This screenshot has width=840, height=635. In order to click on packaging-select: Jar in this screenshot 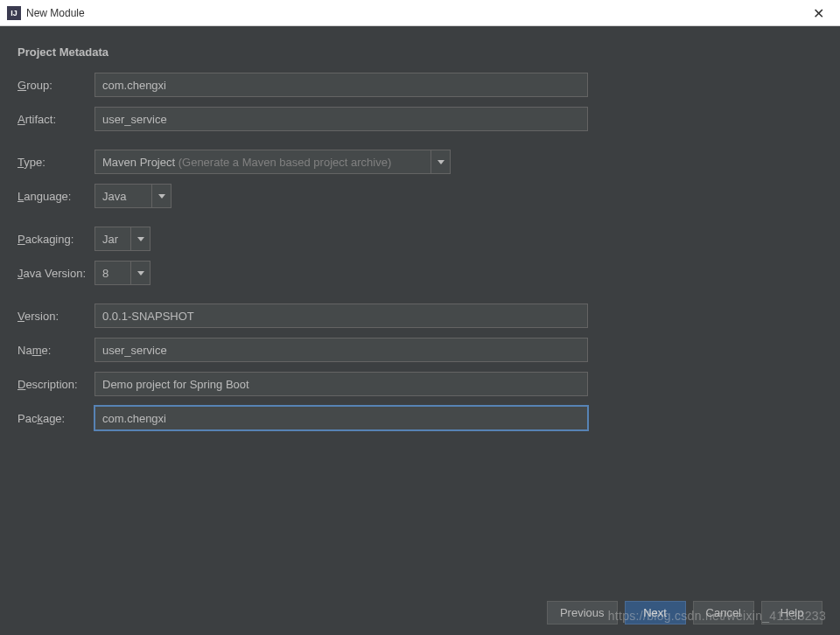, I will do `click(122, 239)`.